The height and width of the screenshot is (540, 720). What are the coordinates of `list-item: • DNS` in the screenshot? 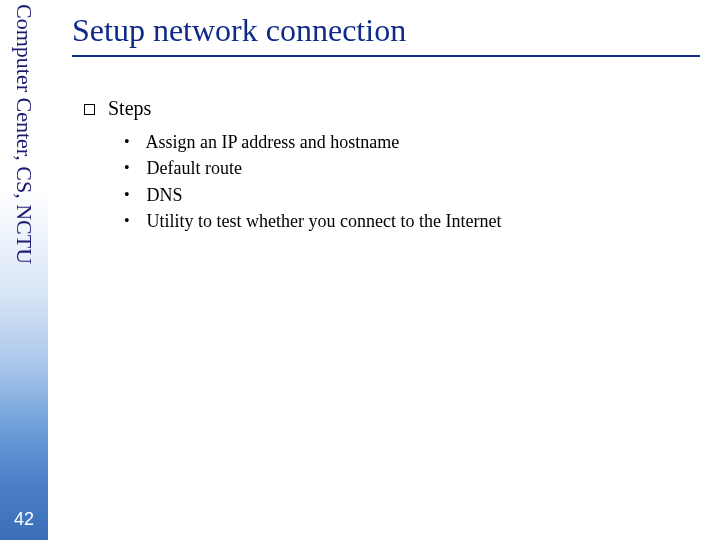 It's located at (412, 195).